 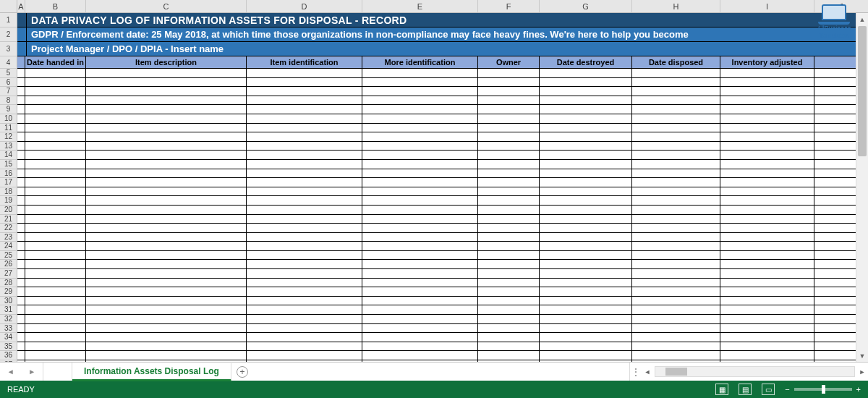 What do you see at coordinates (305, 62) in the screenshot?
I see `table-header: Item identification` at bounding box center [305, 62].